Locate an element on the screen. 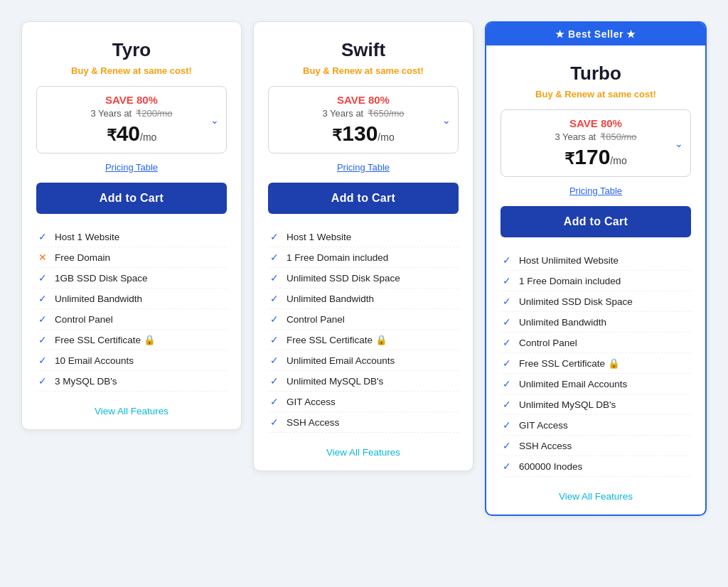 Image resolution: width=728 pixels, height=587 pixels. feature-text-swift-4: Control Panel is located at coordinates (316, 320).